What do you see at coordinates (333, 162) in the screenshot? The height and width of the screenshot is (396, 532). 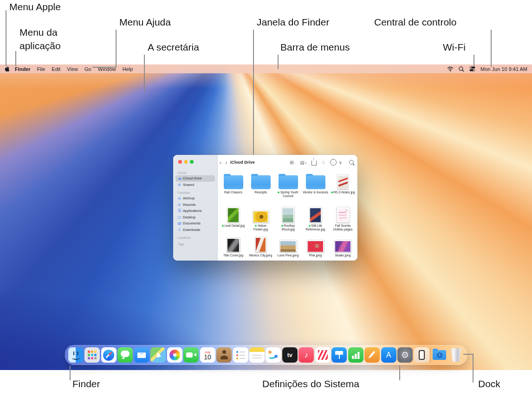 I see `more-actions-button: ⋯` at bounding box center [333, 162].